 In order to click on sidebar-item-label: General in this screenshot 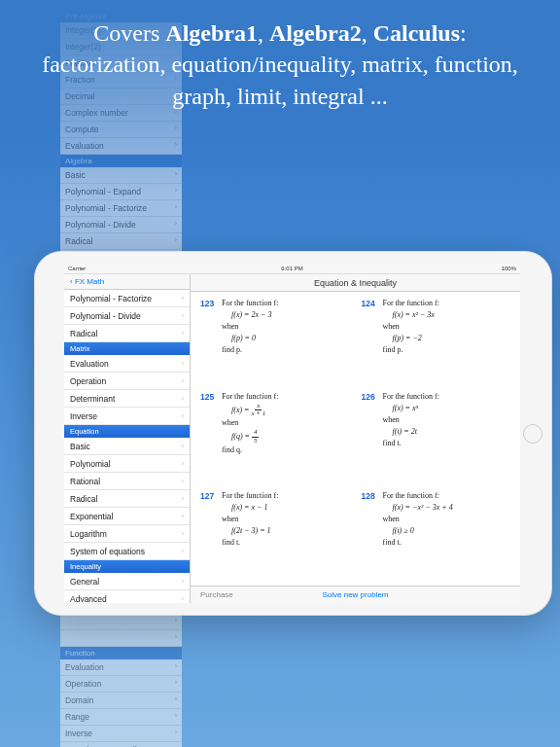, I will do `click(85, 582)`.